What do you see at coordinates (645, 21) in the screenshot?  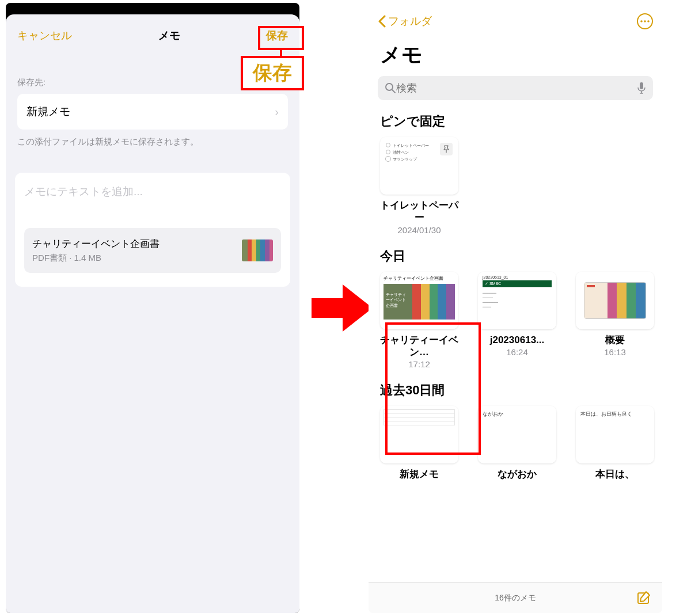 I see `more-button` at bounding box center [645, 21].